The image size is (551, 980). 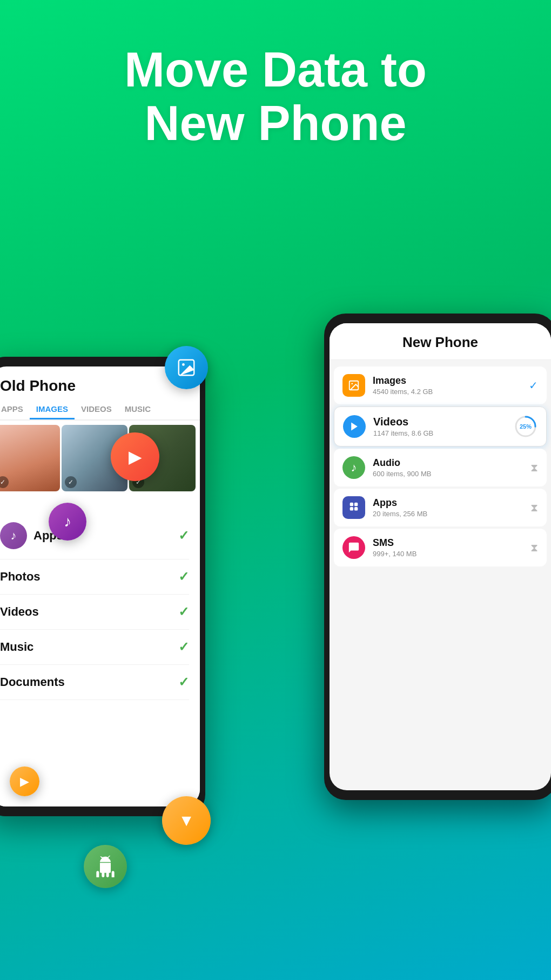 I want to click on apps-music-icon: ♪, so click(x=14, y=536).